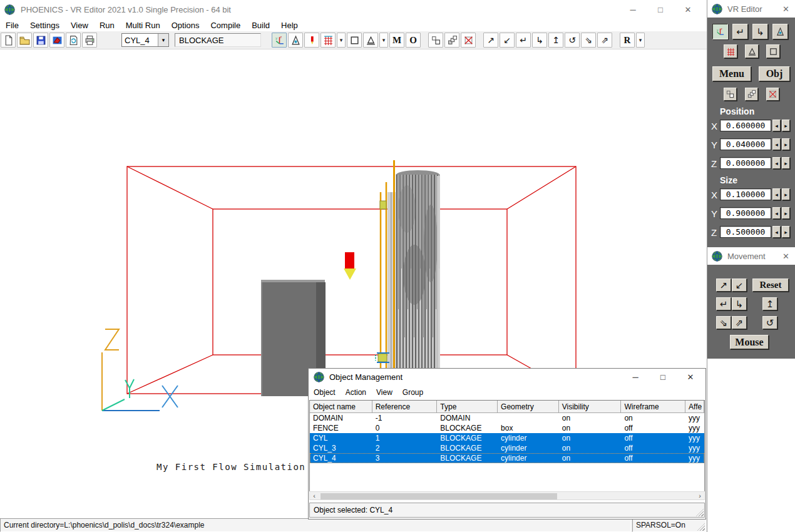 The image size is (795, 532). Describe the element at coordinates (13, 25) in the screenshot. I see `menu-item-file: File` at that location.